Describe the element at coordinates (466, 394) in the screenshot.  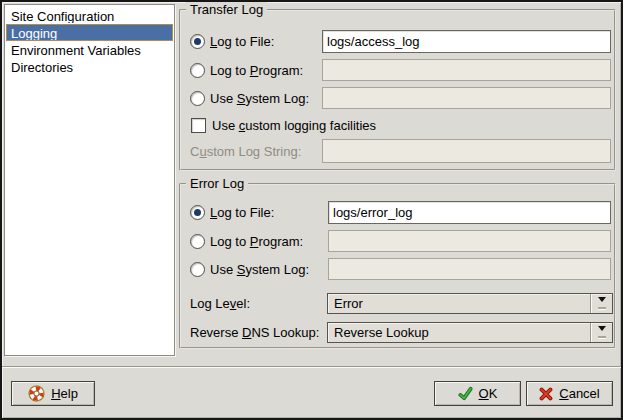
I see `ok-check-icon` at that location.